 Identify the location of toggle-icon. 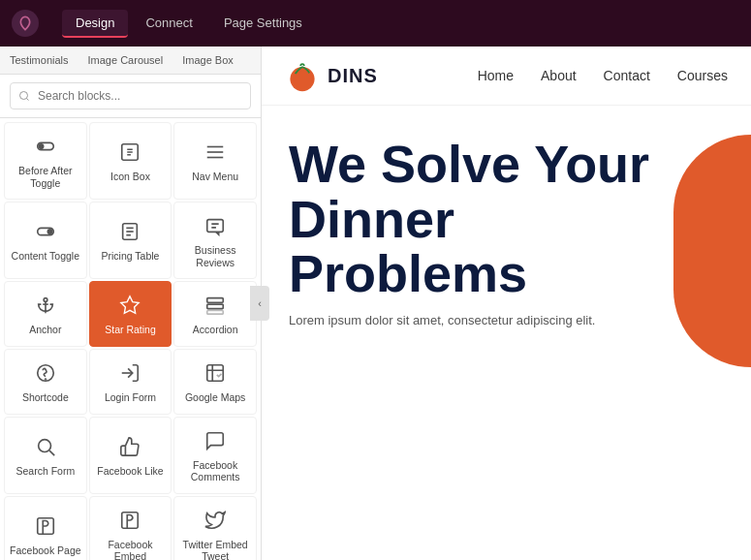
(46, 146).